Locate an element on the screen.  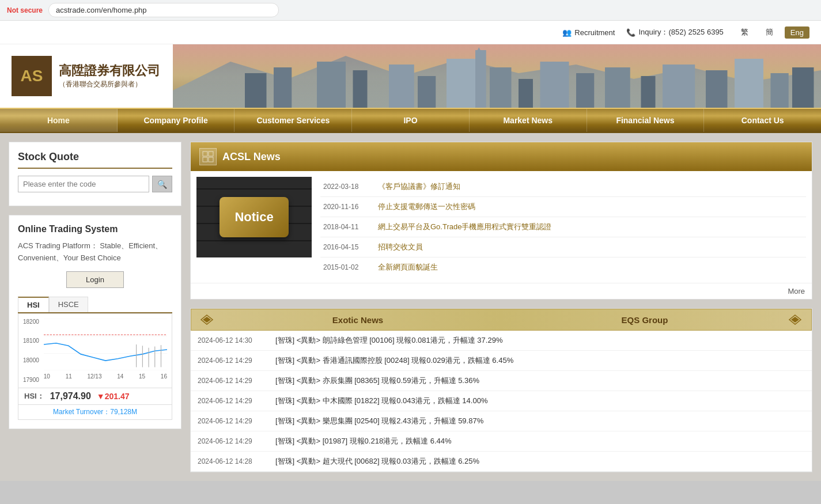
acsl-news-item-4: 2016-04-15 招聘交收文員 is located at coordinates (563, 248).